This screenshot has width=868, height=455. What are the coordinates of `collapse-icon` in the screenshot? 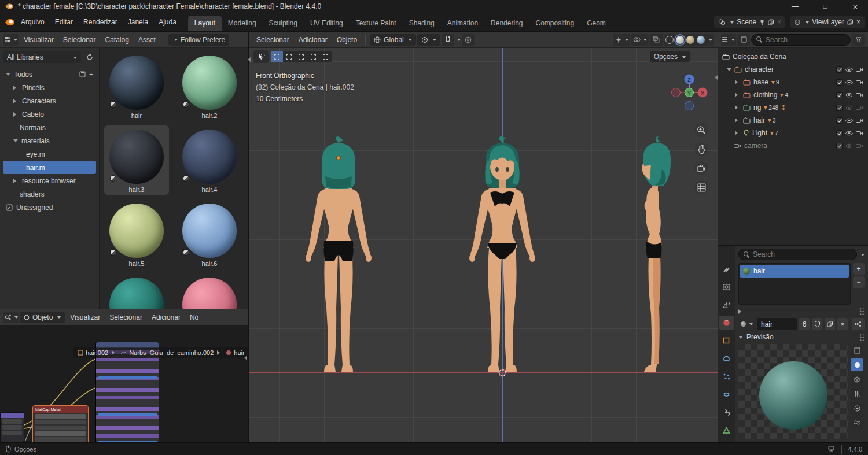 It's located at (729, 71).